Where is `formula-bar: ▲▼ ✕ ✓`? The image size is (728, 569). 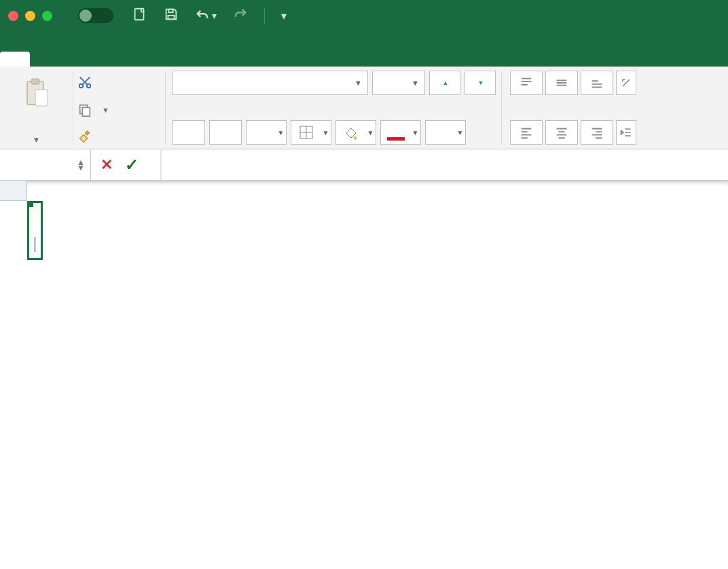 formula-bar: ▲▼ ✕ ✓ is located at coordinates (364, 165).